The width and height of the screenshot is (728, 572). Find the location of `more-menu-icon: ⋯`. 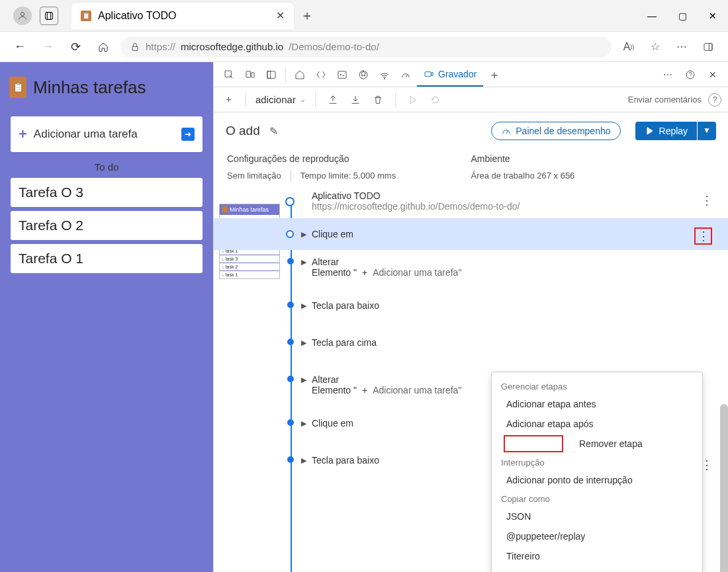

more-menu-icon: ⋯ is located at coordinates (682, 47).